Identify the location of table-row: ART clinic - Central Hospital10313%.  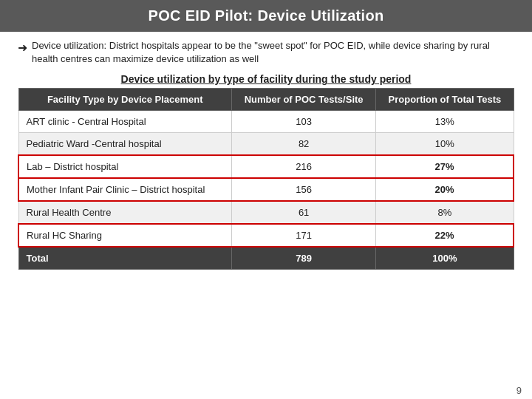
(266, 122).